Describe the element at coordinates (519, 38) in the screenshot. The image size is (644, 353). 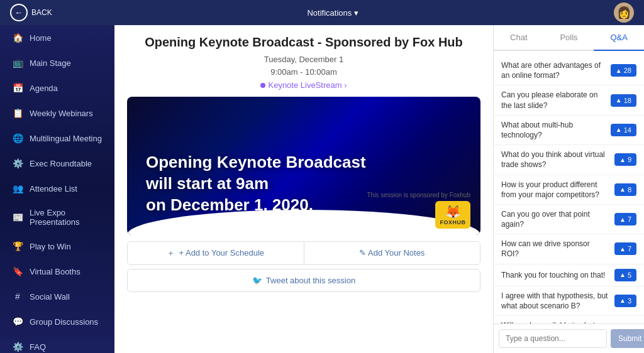
I see `tab-chat: Chat` at that location.